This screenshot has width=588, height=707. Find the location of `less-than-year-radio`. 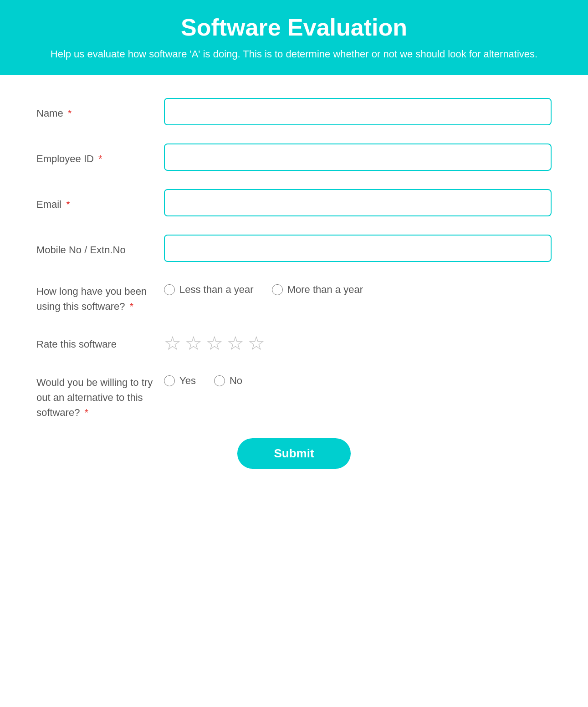

less-than-year-radio is located at coordinates (169, 290).